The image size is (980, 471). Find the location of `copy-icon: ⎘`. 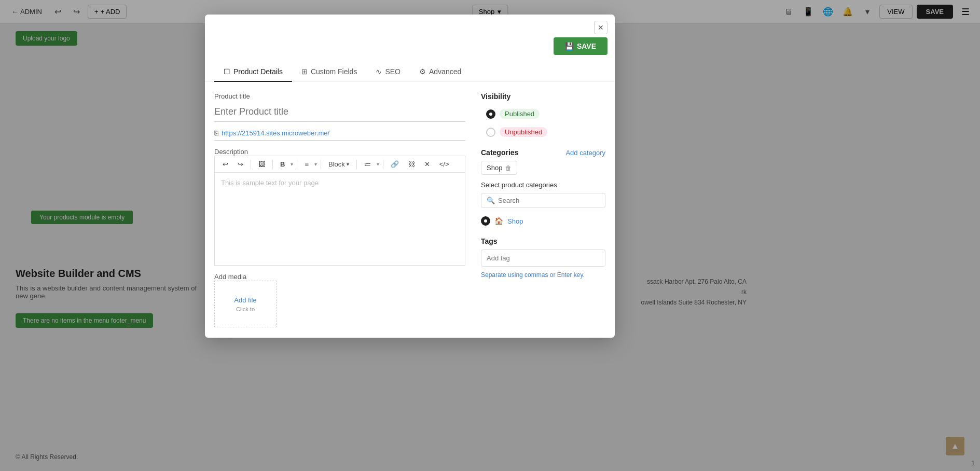

copy-icon: ⎘ is located at coordinates (216, 133).